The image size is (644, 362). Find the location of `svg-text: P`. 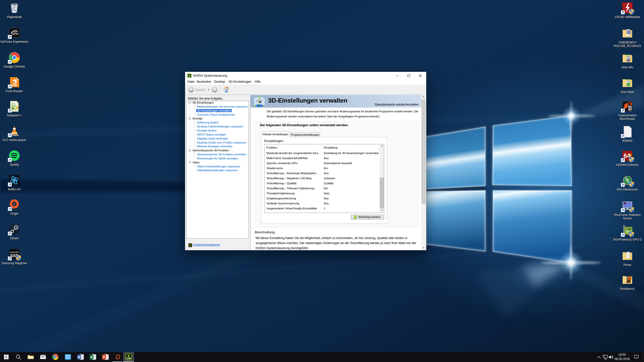

svg-text: P is located at coordinates (104, 357).